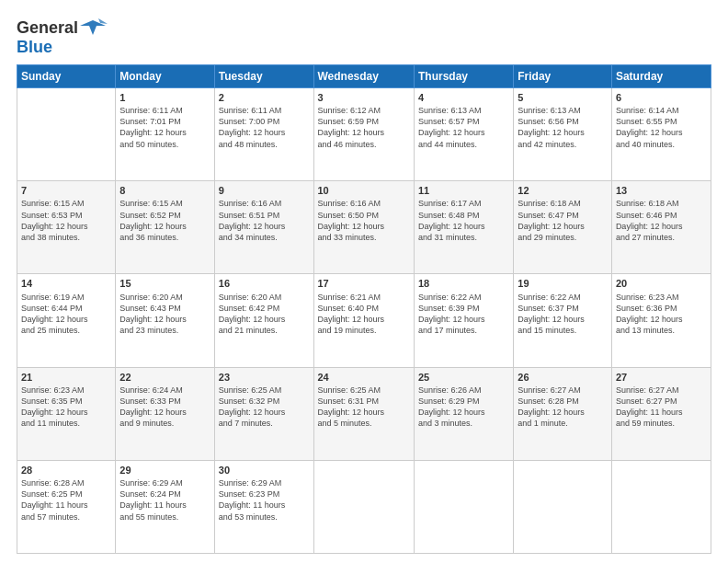 This screenshot has width=728, height=563. What do you see at coordinates (463, 377) in the screenshot?
I see `day-number: 25` at bounding box center [463, 377].